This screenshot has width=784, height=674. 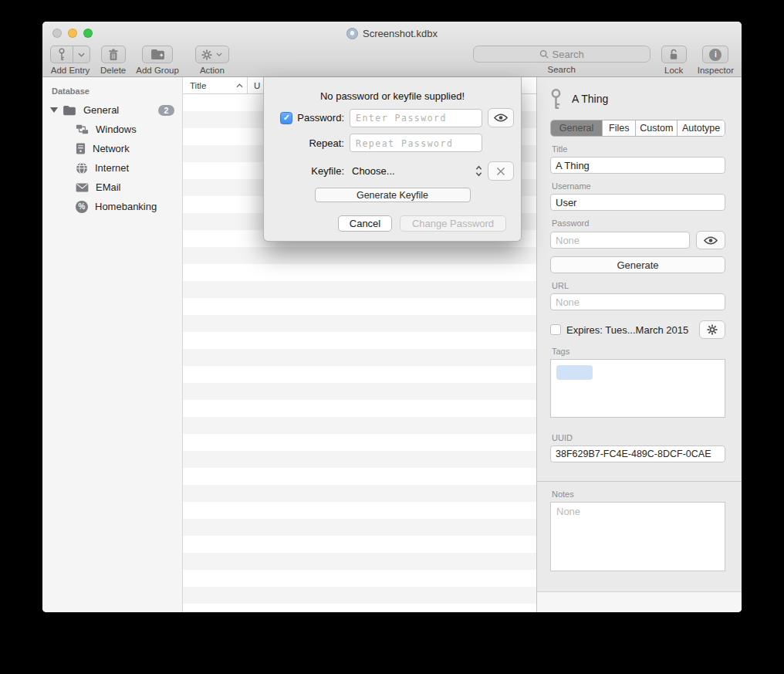 I want to click on key-plus-icon, so click(x=62, y=54).